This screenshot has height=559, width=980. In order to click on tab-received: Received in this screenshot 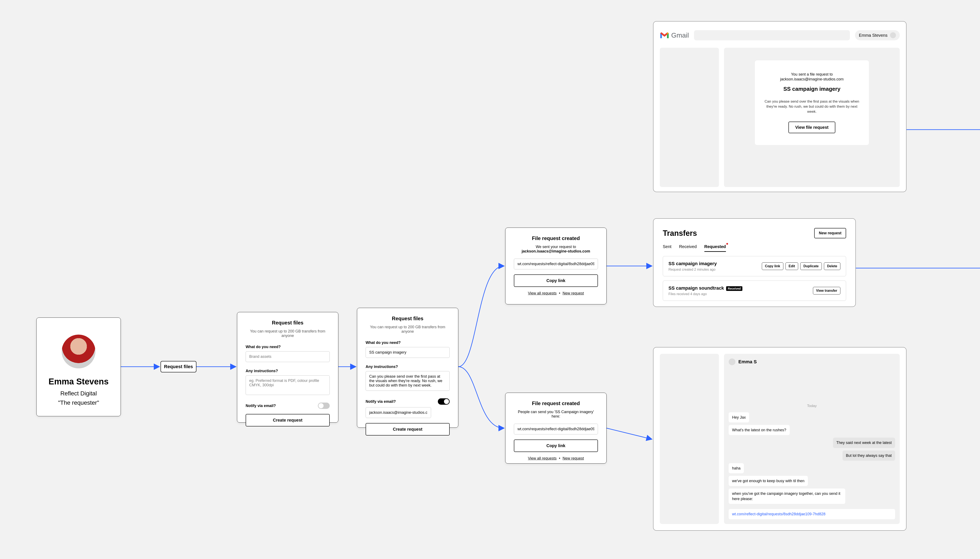, I will do `click(688, 248)`.